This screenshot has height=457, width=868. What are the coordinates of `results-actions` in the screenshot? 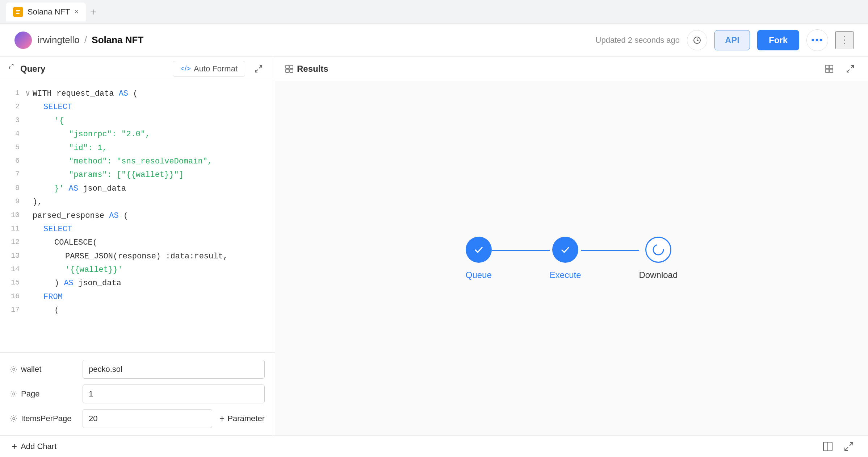 It's located at (840, 69).